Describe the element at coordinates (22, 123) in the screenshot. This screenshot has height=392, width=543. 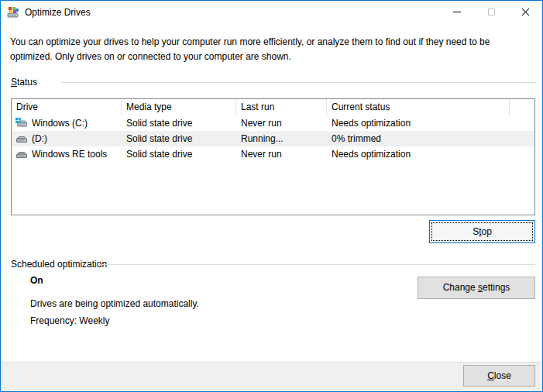
I see `windows-drive-icon` at that location.